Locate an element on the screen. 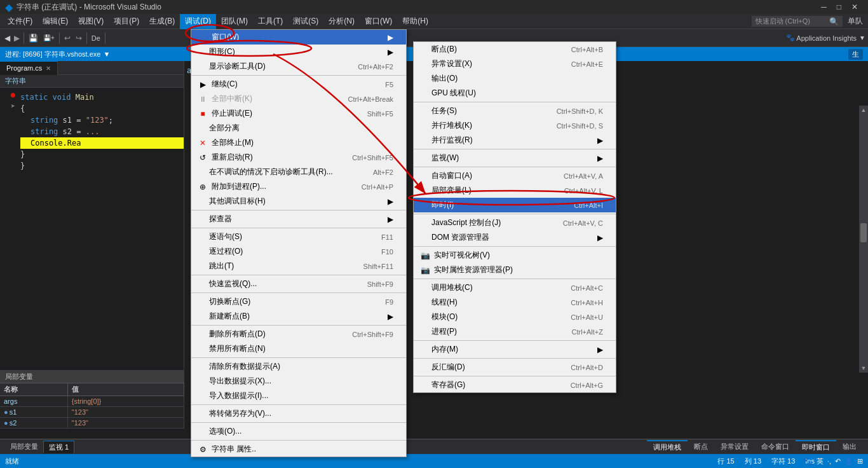 The image size is (868, 468). app-insights-label: Application Insights is located at coordinates (826, 38).